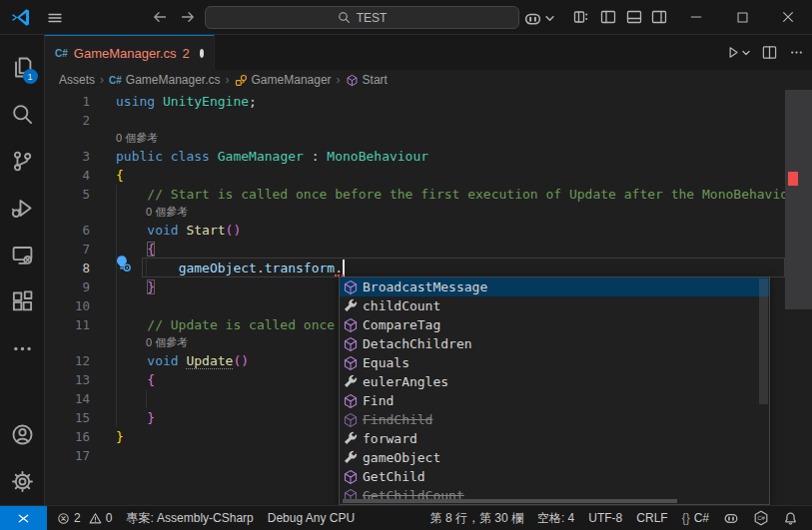  Describe the element at coordinates (539, 18) in the screenshot. I see `copilot-button` at that location.